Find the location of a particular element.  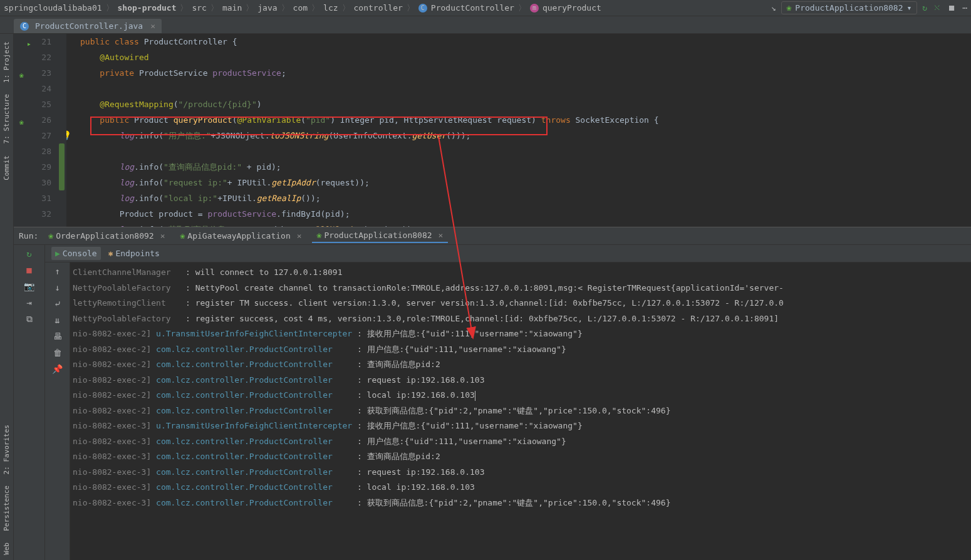

restart-icon: ↻ is located at coordinates (925, 8).